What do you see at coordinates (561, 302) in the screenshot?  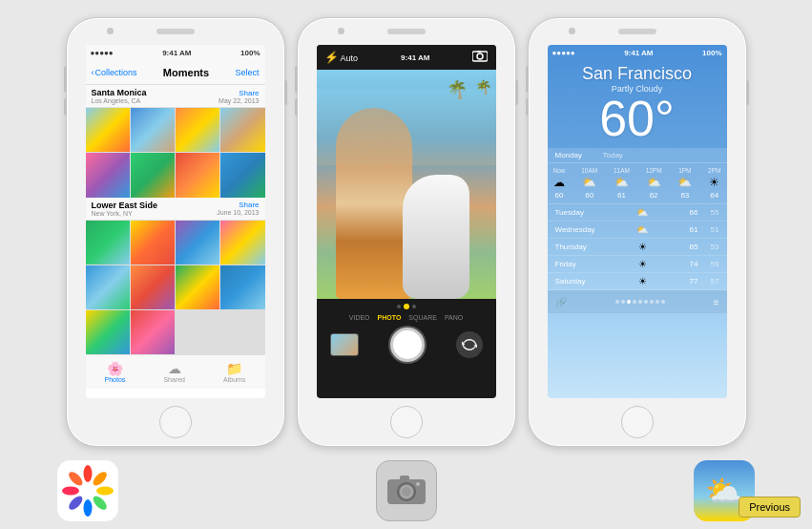 I see `weather-share-icon: 🔗` at bounding box center [561, 302].